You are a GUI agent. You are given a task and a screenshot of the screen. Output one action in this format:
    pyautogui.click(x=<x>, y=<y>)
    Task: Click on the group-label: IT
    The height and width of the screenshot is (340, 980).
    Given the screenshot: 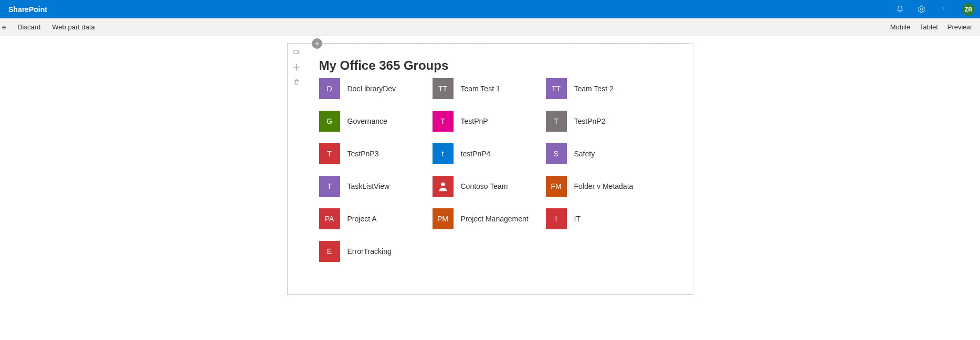 What is the action you would take?
    pyautogui.click(x=577, y=219)
    